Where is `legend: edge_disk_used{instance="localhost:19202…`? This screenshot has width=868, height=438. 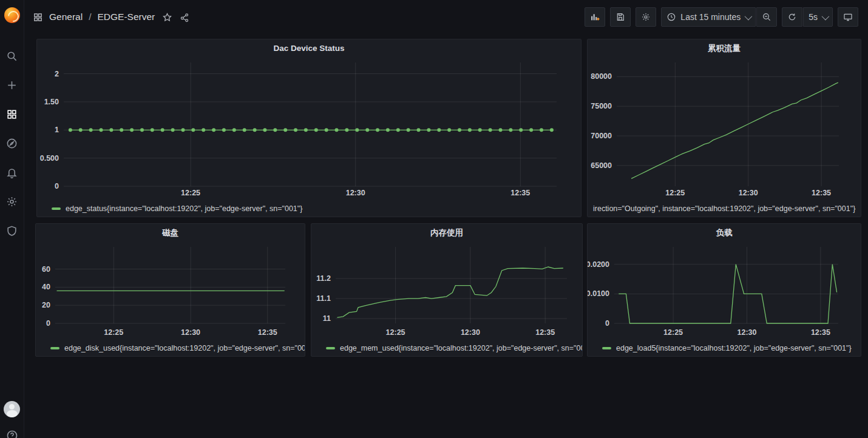 legend: edge_disk_used{instance="localhost:19202… is located at coordinates (170, 348).